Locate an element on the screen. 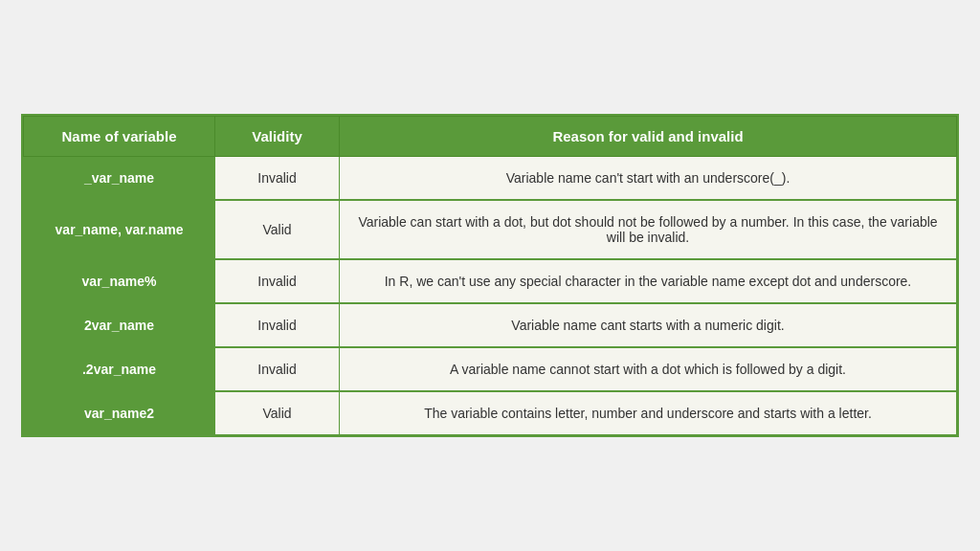  cell-reason: Variable name cant starts with a numeric… is located at coordinates (649, 325).